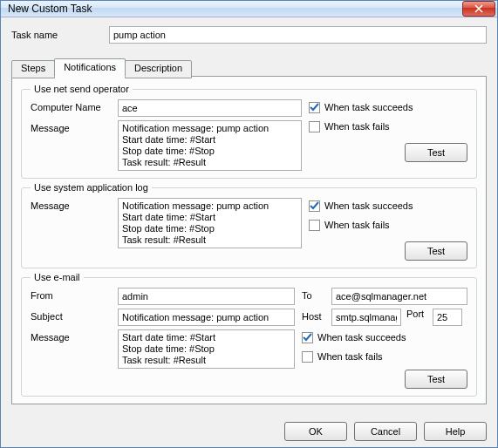  Describe the element at coordinates (60, 35) in the screenshot. I see `task-name-label: Task name` at that location.